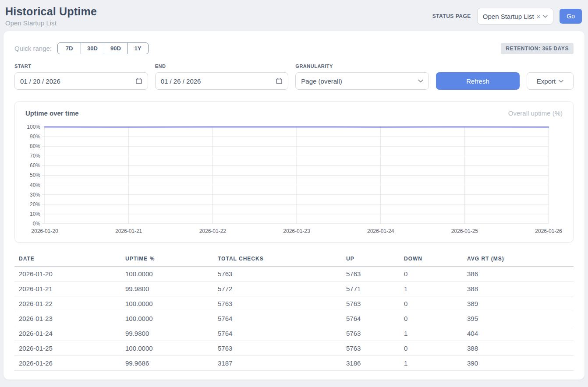 The height and width of the screenshot is (387, 588). What do you see at coordinates (294, 48) in the screenshot?
I see `quick-range-row: Quick range: 7D 30D 90D 1Y RETENTION: 36…` at bounding box center [294, 48].